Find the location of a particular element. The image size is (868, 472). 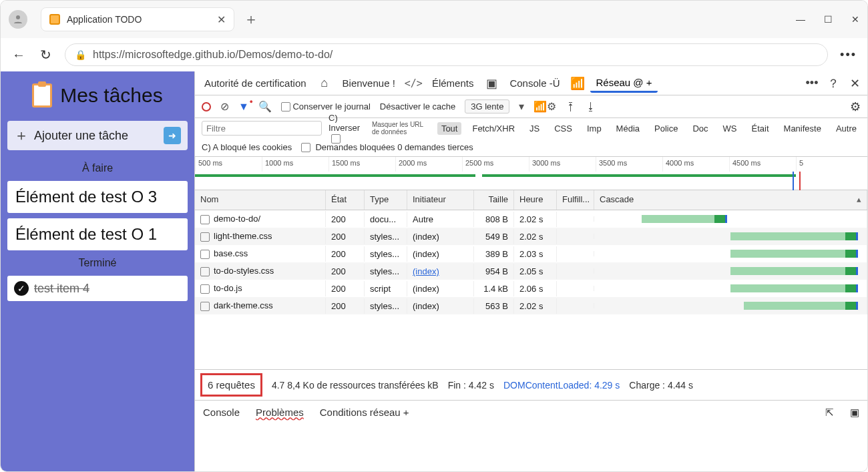

disable-cache-label: Désactiver le cache is located at coordinates (418, 107).